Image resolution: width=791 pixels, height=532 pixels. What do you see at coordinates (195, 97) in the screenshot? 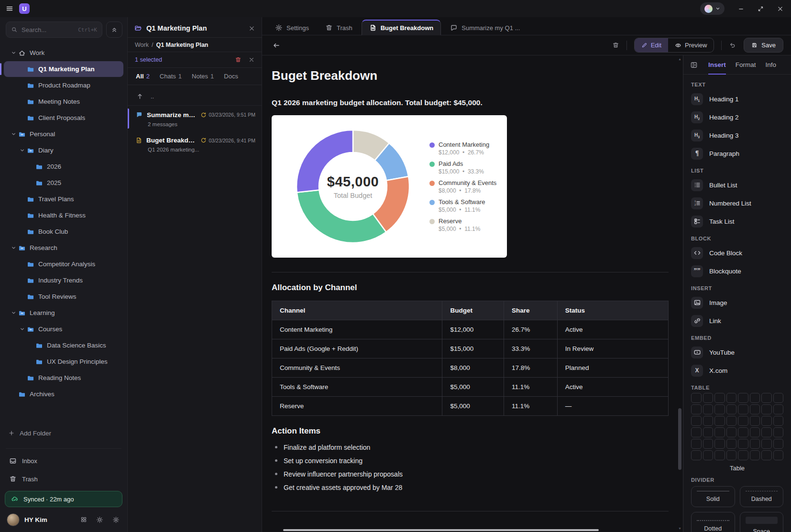
I see `go-up-row: ..` at bounding box center [195, 97].